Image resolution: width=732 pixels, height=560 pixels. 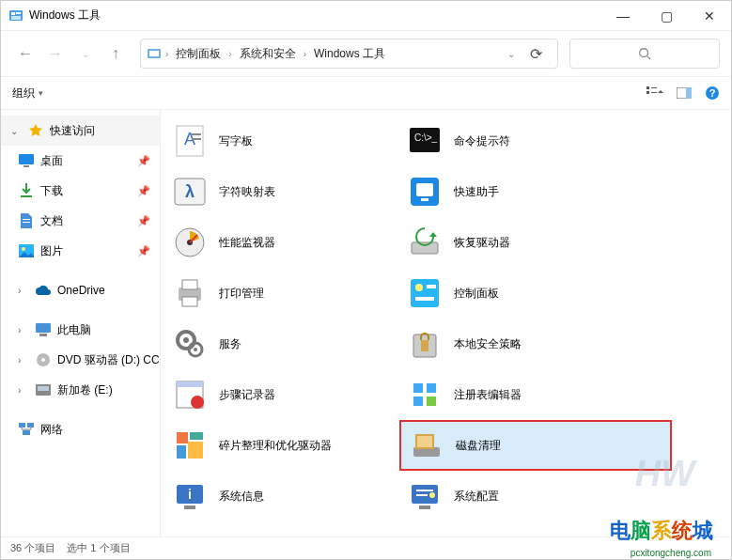 What do you see at coordinates (81, 251) in the screenshot?
I see `sidebar-pictures: 图片 📌` at bounding box center [81, 251].